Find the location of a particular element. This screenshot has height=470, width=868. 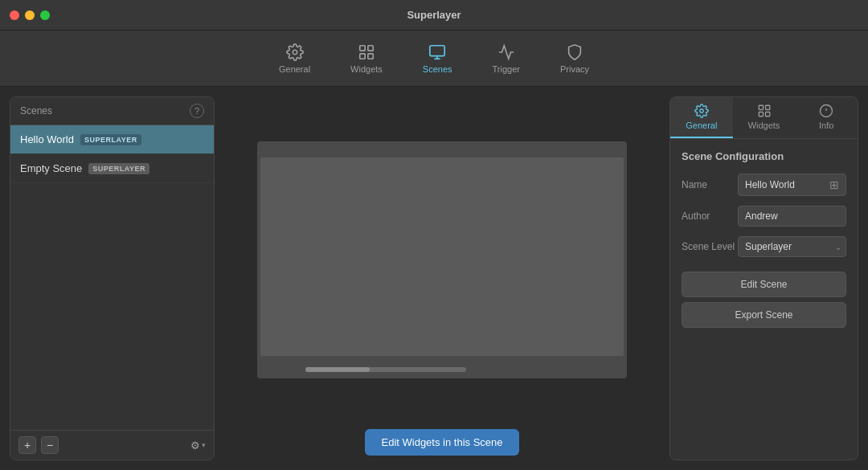

window-controls is located at coordinates (30, 15).